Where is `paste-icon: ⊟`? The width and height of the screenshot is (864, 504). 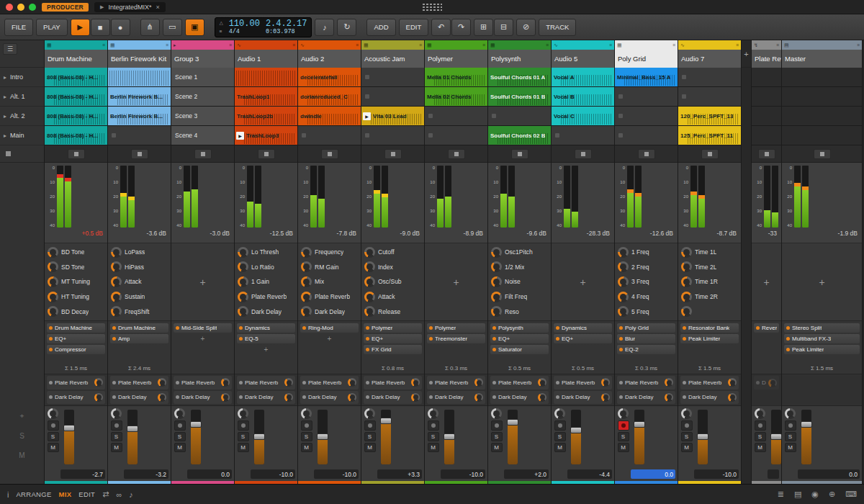
paste-icon: ⊟ is located at coordinates (504, 27).